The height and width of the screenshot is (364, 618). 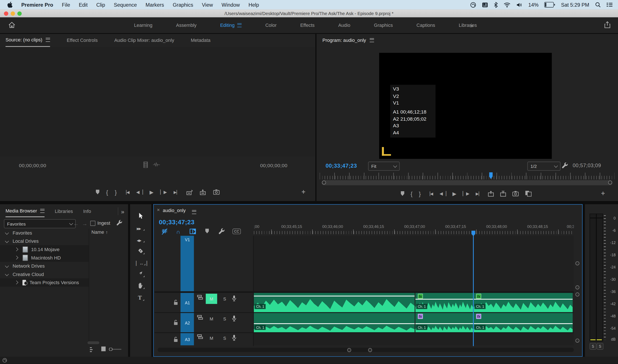 I want to click on source-panel-menu-icon, so click(x=48, y=40).